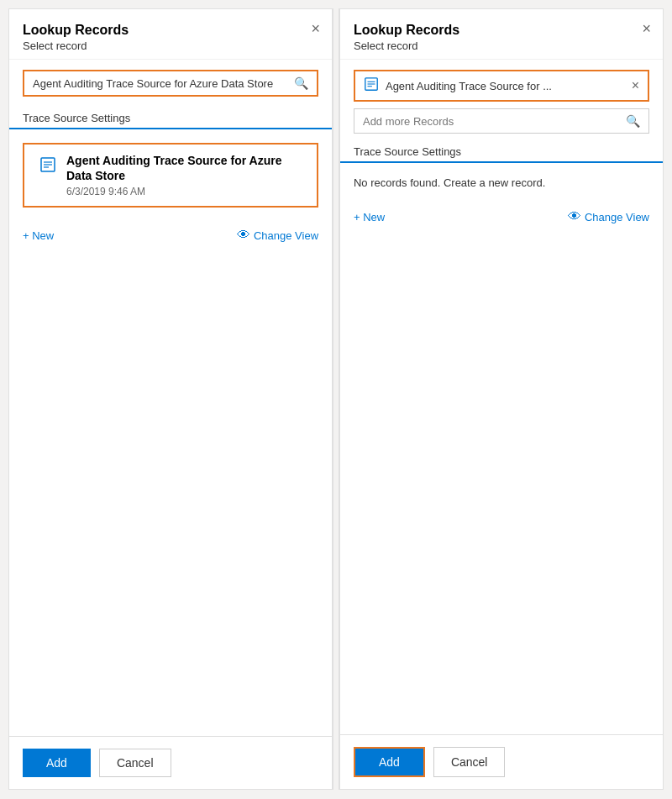 This screenshot has width=672, height=799. What do you see at coordinates (277, 235) in the screenshot?
I see `panel1-change-view-button: 👁 Change View` at bounding box center [277, 235].